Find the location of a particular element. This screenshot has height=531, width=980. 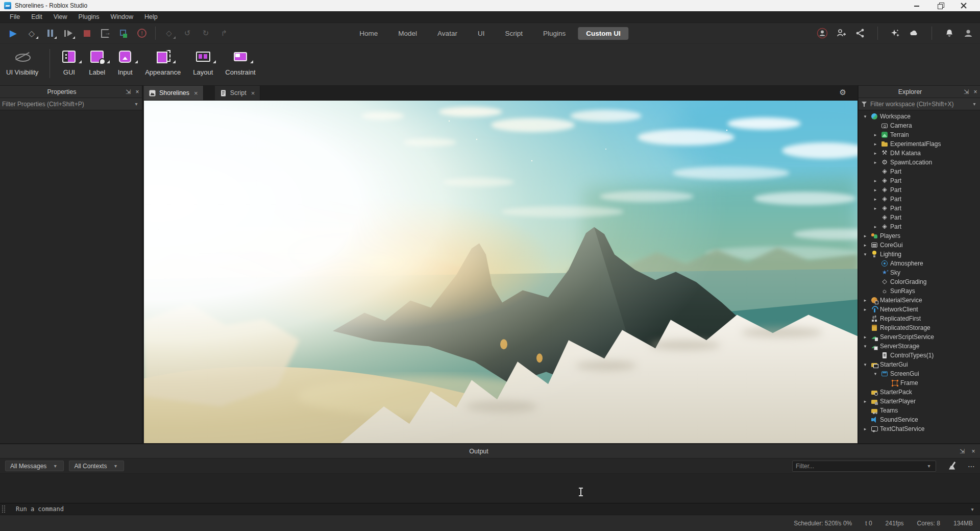

appearance-button: Appearance is located at coordinates (163, 64).